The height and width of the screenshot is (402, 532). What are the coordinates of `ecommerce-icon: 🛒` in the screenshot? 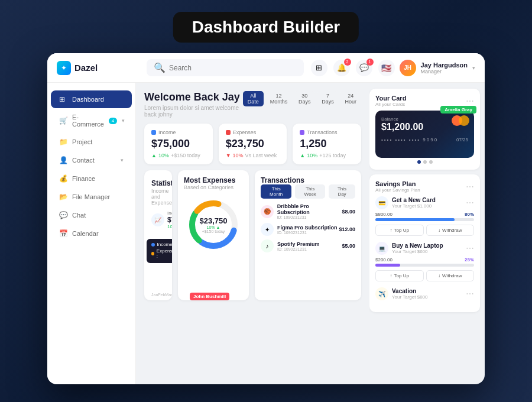 It's located at (63, 121).